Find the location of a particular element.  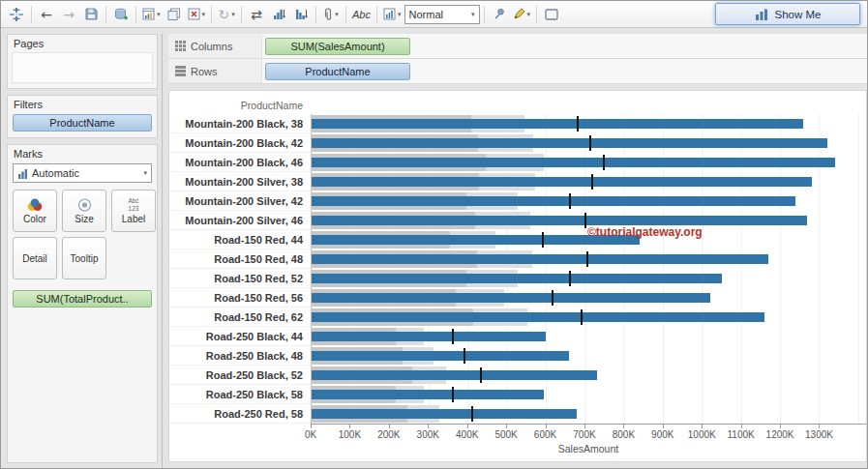

x-tick-label: 1300K is located at coordinates (819, 435).